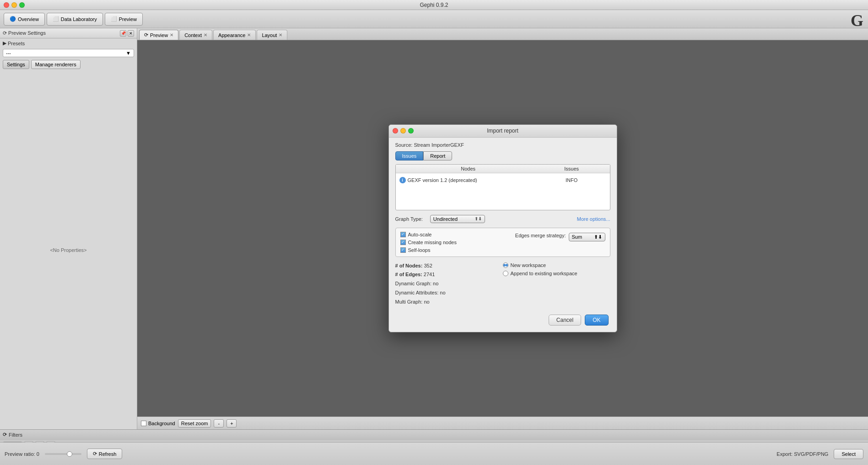 The width and height of the screenshot is (868, 465). I want to click on settings-tabs: Settings Manage renderers, so click(69, 64).